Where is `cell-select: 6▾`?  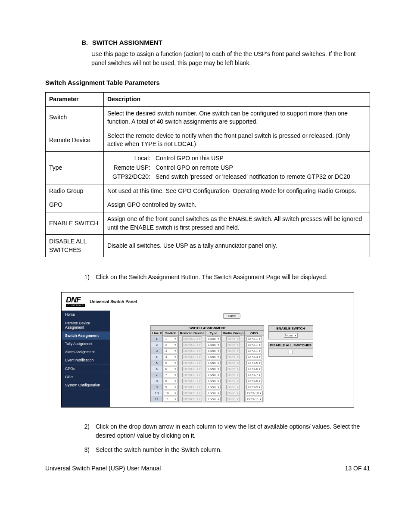 cell-select: 6▾ is located at coordinates (171, 369).